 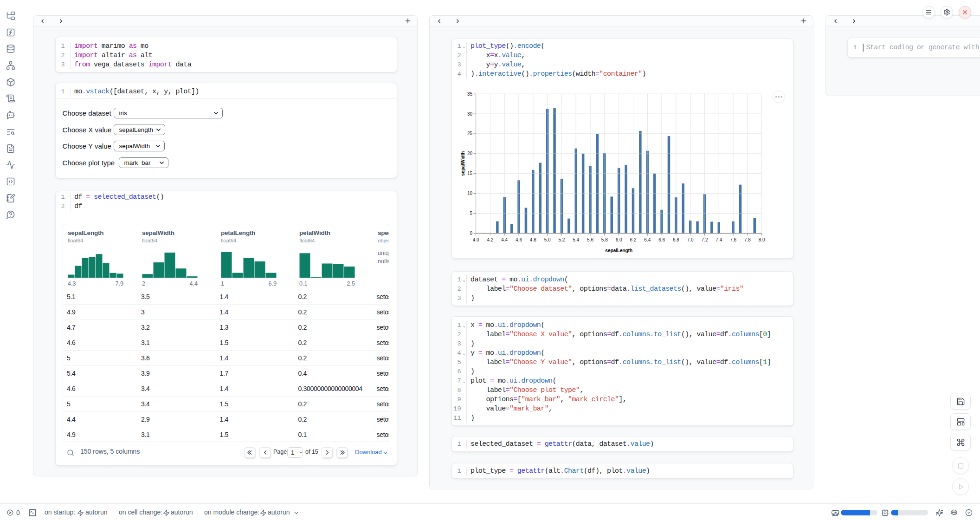 What do you see at coordinates (733, 240) in the screenshot?
I see `svg-text: 7.6` at bounding box center [733, 240].